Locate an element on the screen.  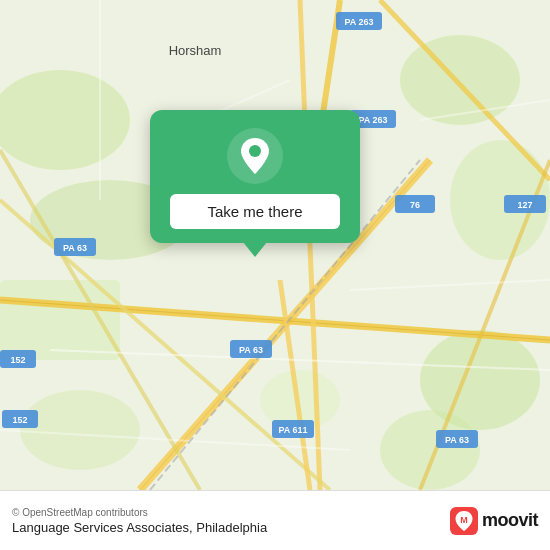
svg-text: Horsham is located at coordinates (196, 50).